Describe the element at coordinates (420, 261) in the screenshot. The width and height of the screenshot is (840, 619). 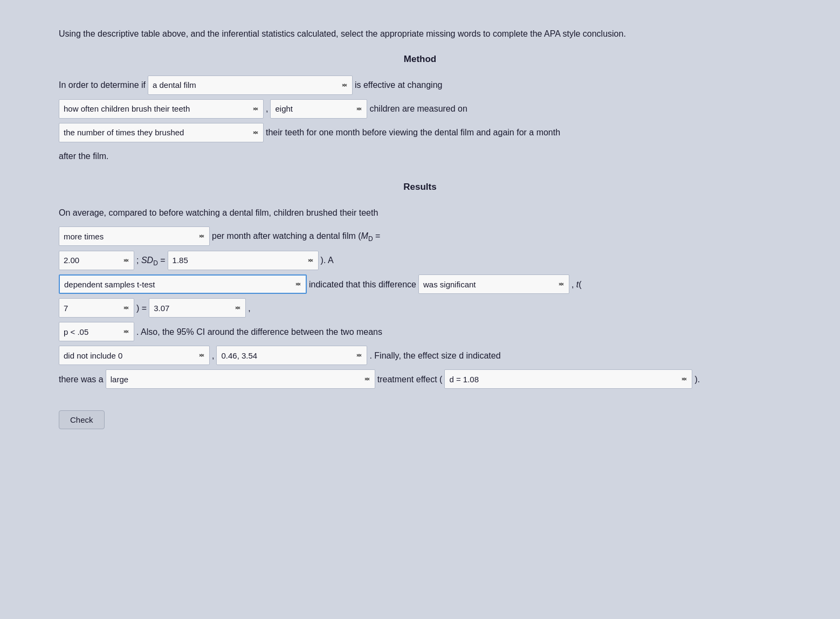
I see `results-line3: 2.00 1.00 3.00 0.00 ; SDD = 1.85 1.75 2.…` at that location.